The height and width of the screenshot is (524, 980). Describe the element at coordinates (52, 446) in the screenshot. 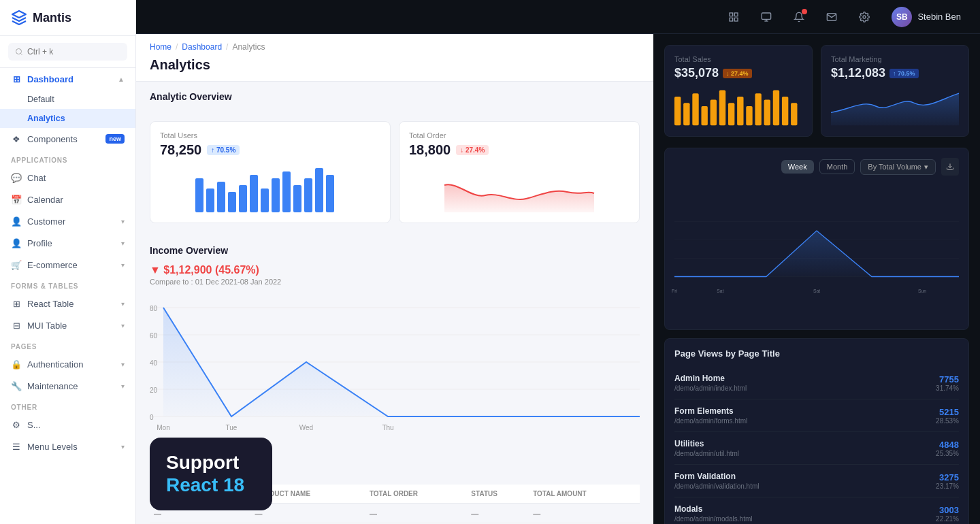

I see `menu-levels-label: Menu Levels` at that location.